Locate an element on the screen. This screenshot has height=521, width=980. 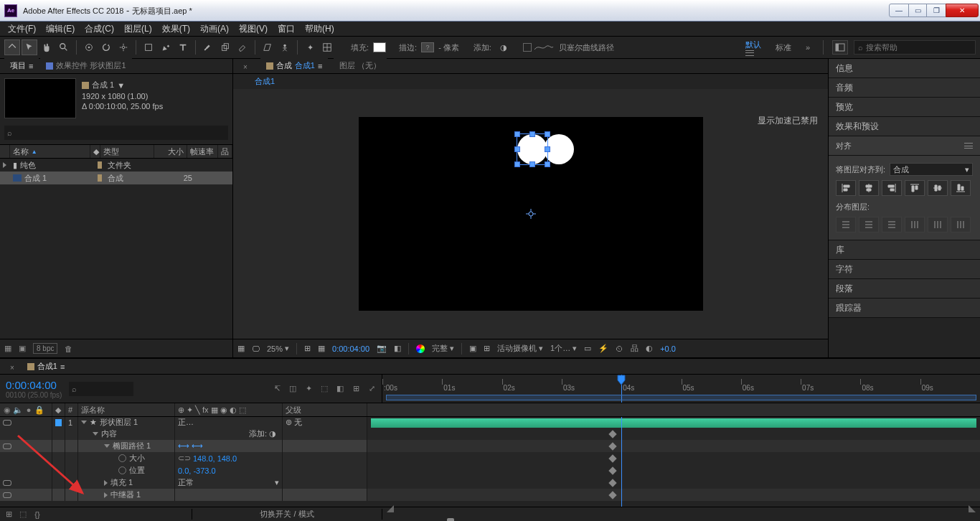
shape-tool-icon is located at coordinates (149, 47).